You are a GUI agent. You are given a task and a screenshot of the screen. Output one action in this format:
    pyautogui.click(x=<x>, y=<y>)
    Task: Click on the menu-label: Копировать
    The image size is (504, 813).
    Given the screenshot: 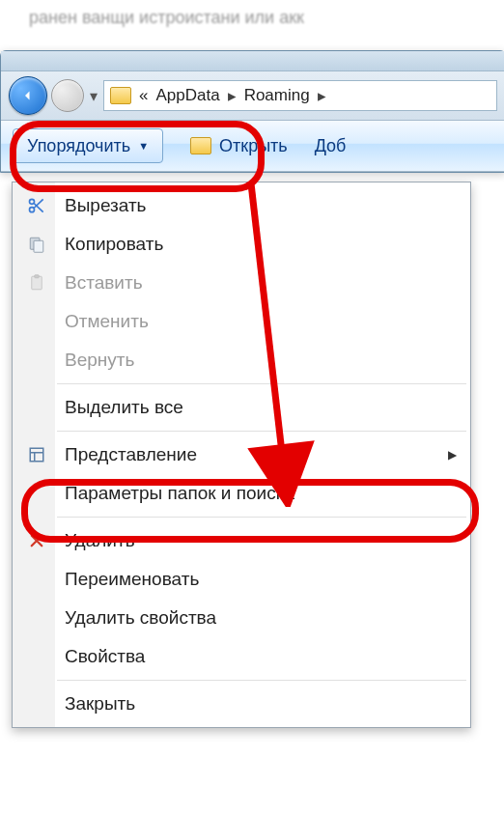 What is the action you would take?
    pyautogui.click(x=114, y=244)
    